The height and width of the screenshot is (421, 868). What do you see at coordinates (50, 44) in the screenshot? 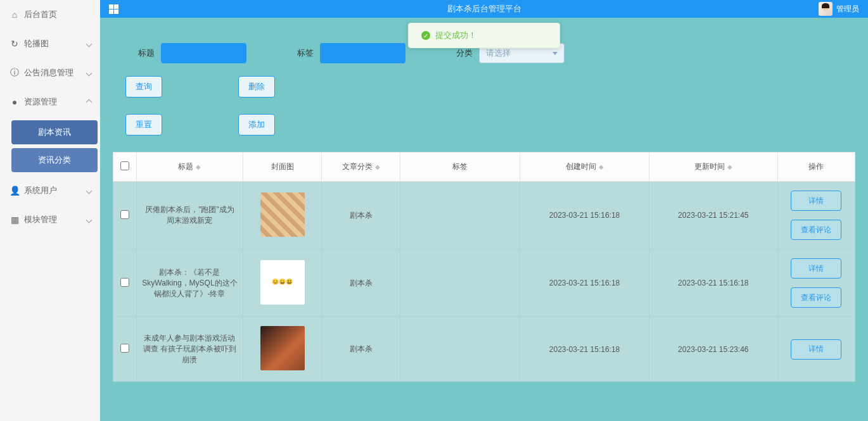
I see `sidebar-item-carousel: ↻ 轮播图` at bounding box center [50, 44].